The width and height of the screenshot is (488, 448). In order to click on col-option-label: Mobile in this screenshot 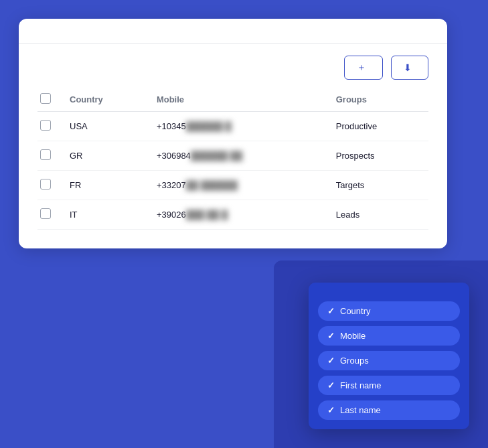, I will do `click(353, 336)`.